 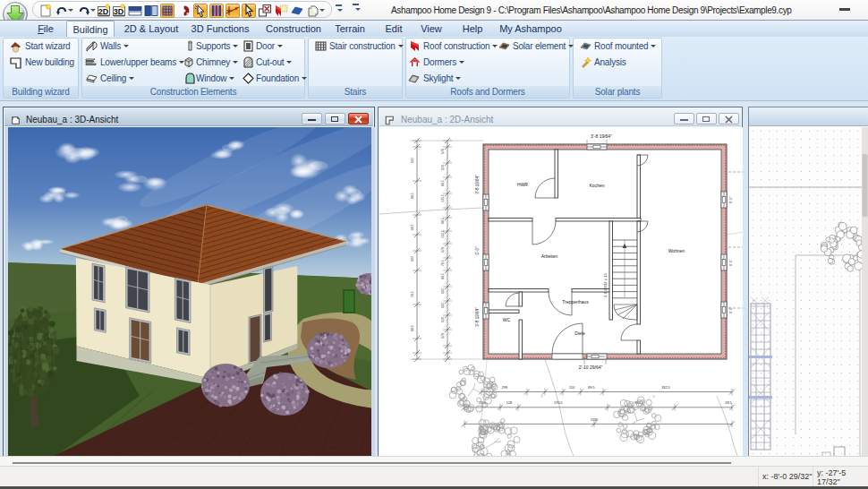 What do you see at coordinates (558, 403) in the screenshot?
I see `svg-text: 570.5` at bounding box center [558, 403].